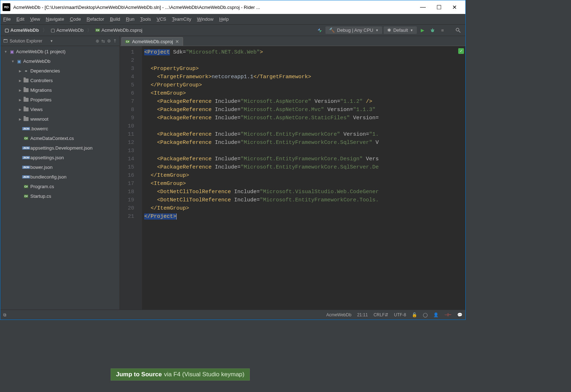 The height and width of the screenshot is (392, 571). I want to click on collapse-icon: ⇆, so click(103, 41).